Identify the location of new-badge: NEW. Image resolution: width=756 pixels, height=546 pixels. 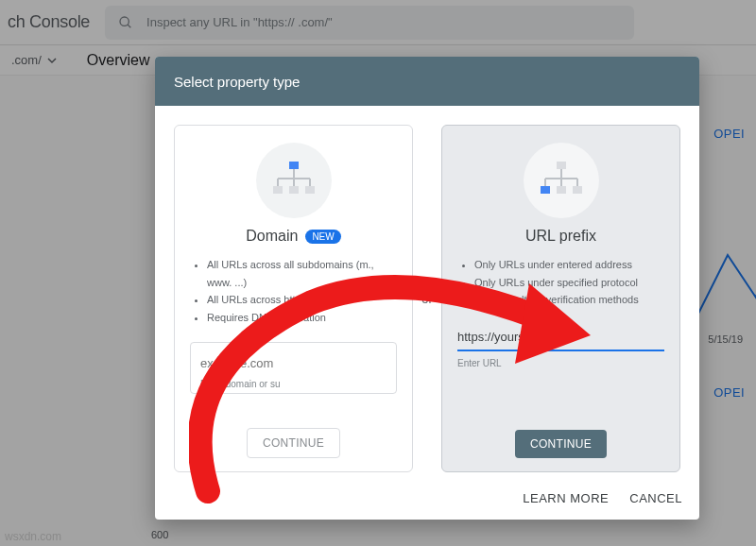
(323, 236).